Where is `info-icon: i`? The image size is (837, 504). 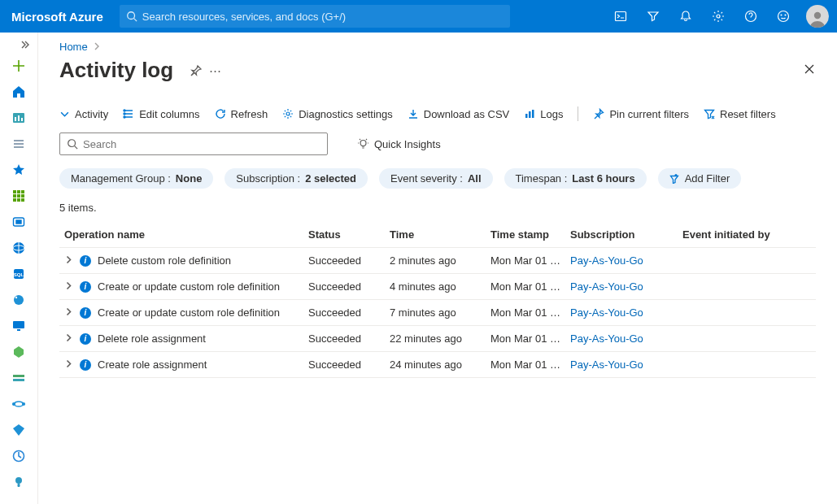
info-icon: i is located at coordinates (85, 261).